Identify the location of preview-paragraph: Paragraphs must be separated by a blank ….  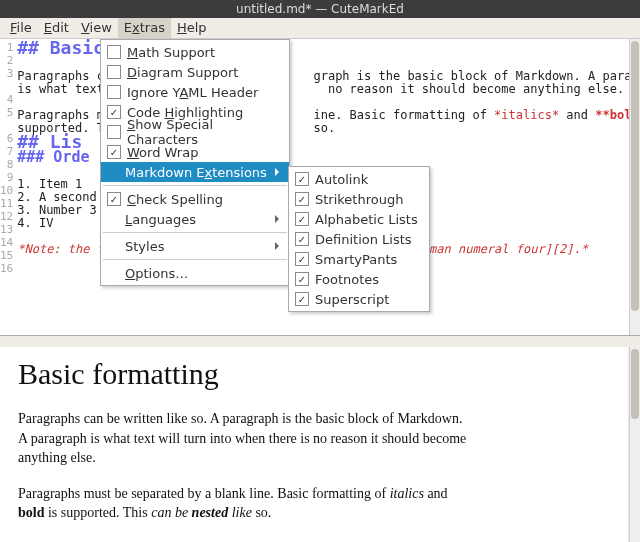
(243, 504).